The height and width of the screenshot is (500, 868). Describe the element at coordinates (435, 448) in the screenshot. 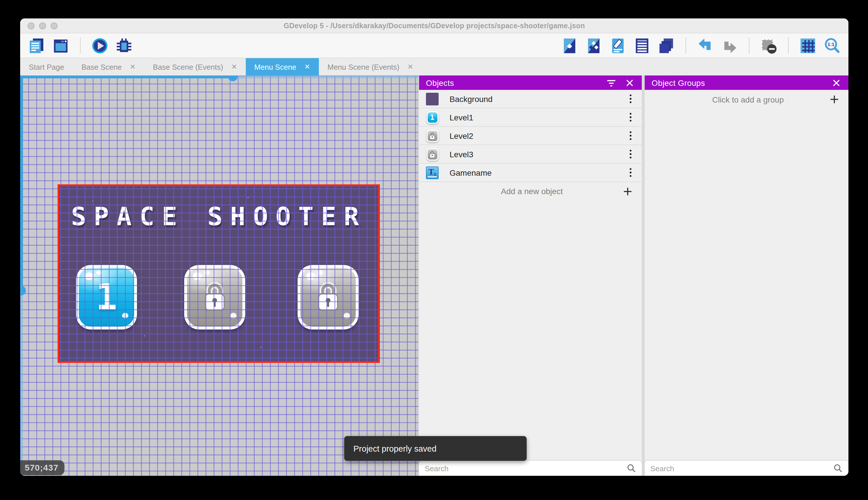

I see `save-snackbar: Project properly saved` at that location.